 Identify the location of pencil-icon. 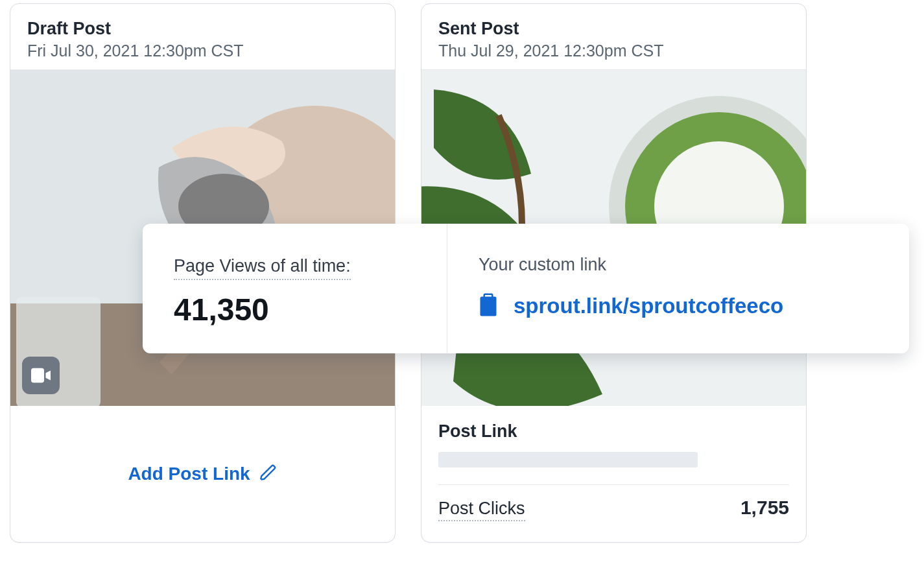
(268, 474).